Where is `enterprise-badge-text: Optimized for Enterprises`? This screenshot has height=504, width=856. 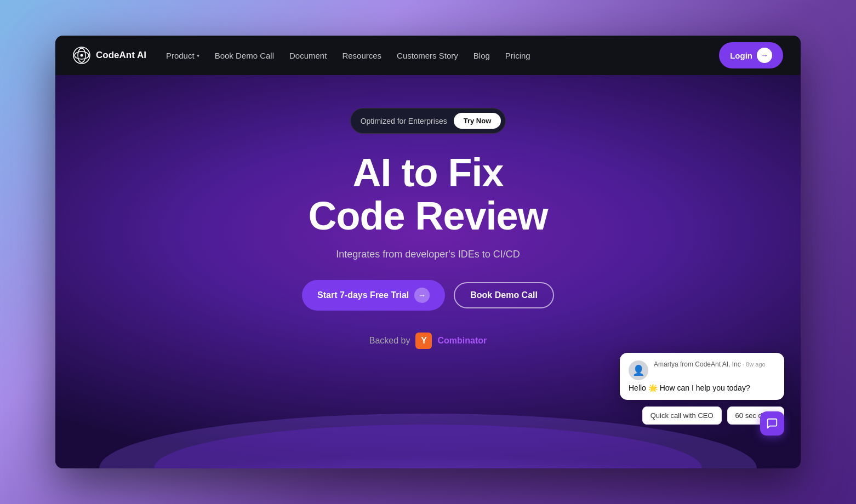 enterprise-badge-text: Optimized for Enterprises is located at coordinates (404, 121).